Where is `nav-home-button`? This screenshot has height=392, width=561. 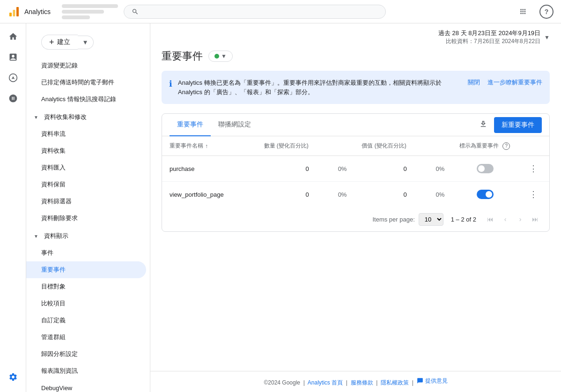
nav-home-button is located at coordinates (13, 37).